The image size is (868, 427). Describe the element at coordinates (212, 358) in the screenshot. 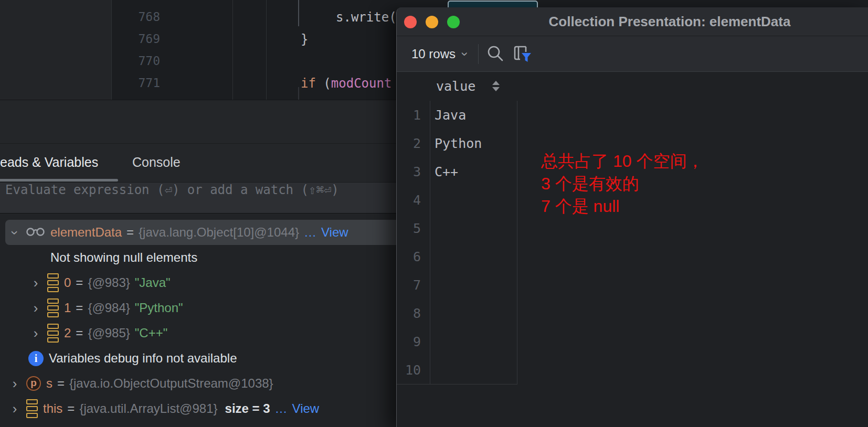

I see `debug-info-row: Variables debug info not available` at that location.